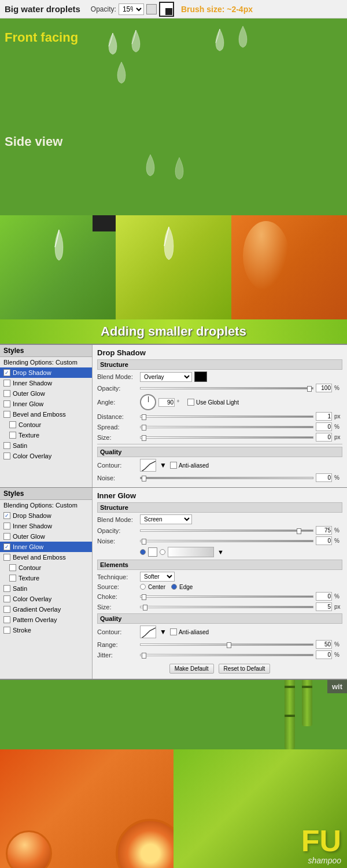 The image size is (347, 868). What do you see at coordinates (324, 596) in the screenshot?
I see `choke-input` at bounding box center [324, 596].